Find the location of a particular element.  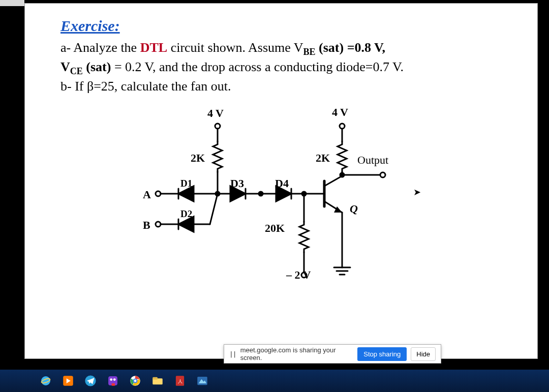

cursor-icon: ➤ is located at coordinates (417, 192).